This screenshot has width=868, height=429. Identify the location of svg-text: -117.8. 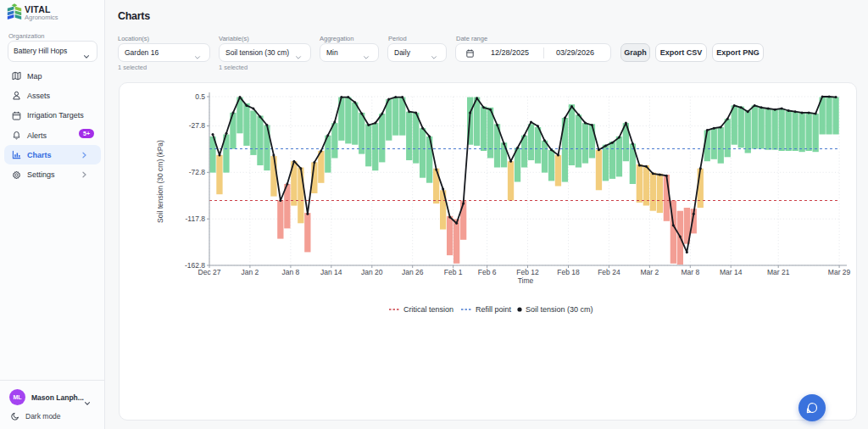
(196, 219).